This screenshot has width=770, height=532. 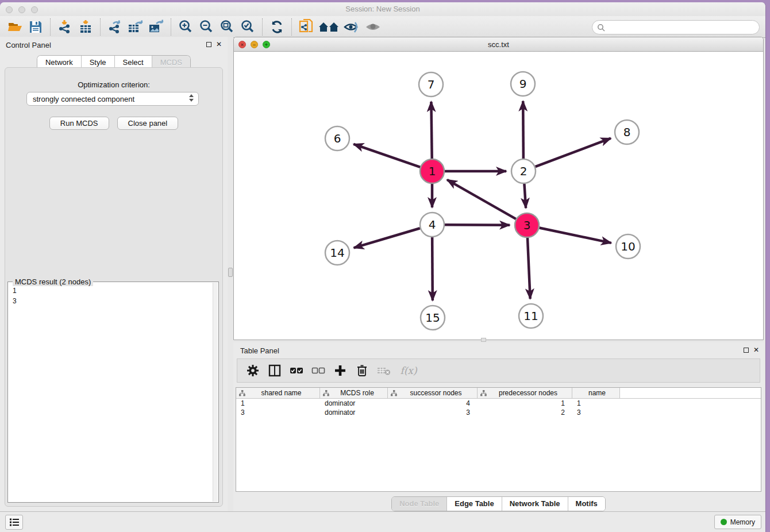 I want to click on gear-icon, so click(x=253, y=371).